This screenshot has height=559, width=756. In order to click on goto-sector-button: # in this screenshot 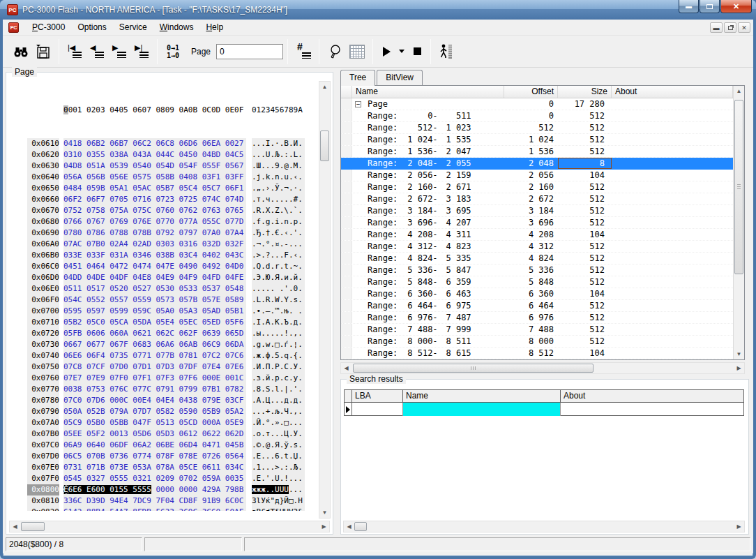, I will do `click(303, 52)`.